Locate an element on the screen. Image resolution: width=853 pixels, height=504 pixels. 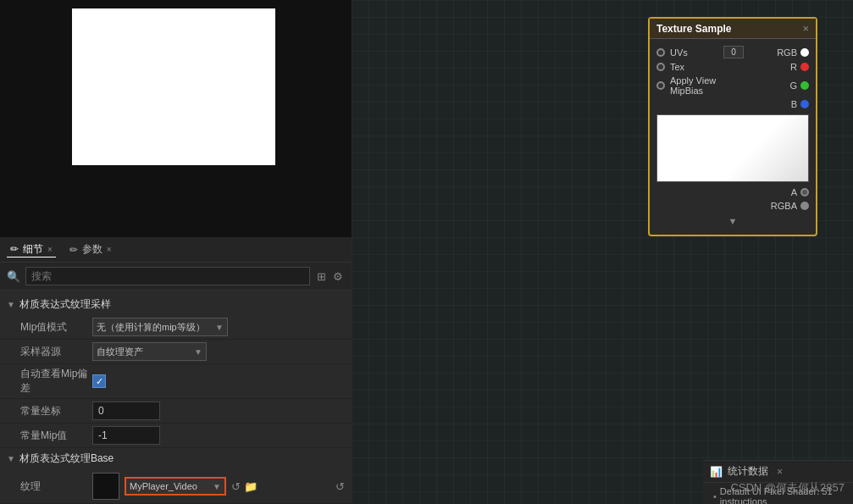
node-apply-pin is located at coordinates (661, 86).